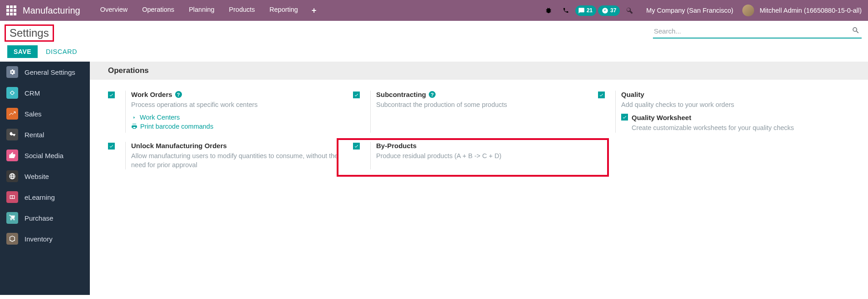 Image resolution: width=868 pixels, height=299 pixels. I want to click on setting-subcontracting: Subcontracting ? Subcontract the product…, so click(462, 113).